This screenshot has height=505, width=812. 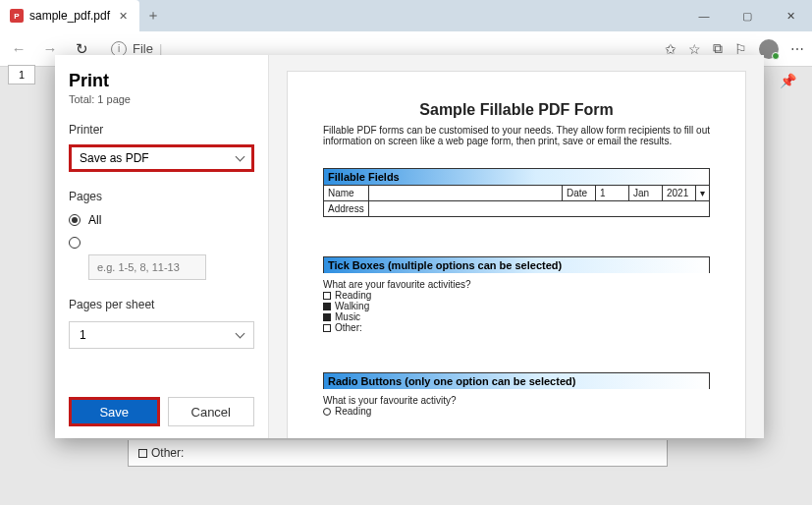 What do you see at coordinates (161, 243) in the screenshot?
I see `pages-range-radio` at bounding box center [161, 243].